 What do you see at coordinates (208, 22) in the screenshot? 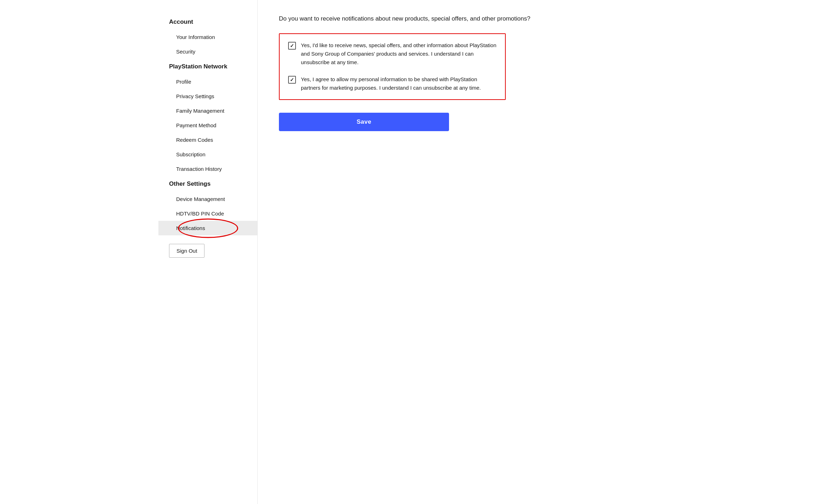
I see `sidebar-section-account-header: Account` at bounding box center [208, 22].